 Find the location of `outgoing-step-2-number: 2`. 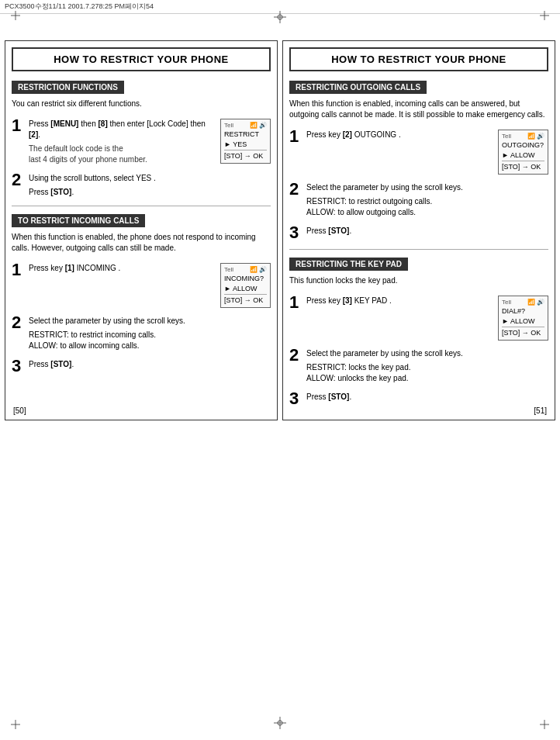

outgoing-step-2-number: 2 is located at coordinates (296, 189).